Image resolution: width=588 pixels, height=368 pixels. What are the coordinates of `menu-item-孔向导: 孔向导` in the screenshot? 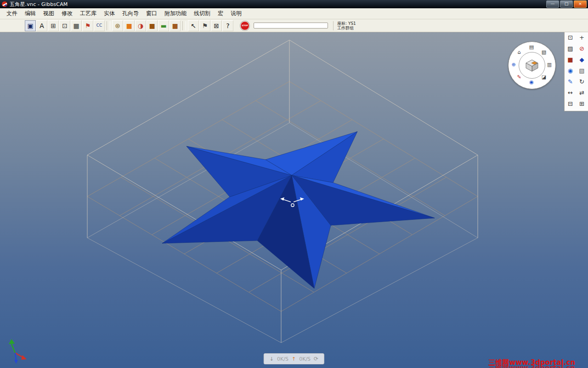 It's located at (130, 14).